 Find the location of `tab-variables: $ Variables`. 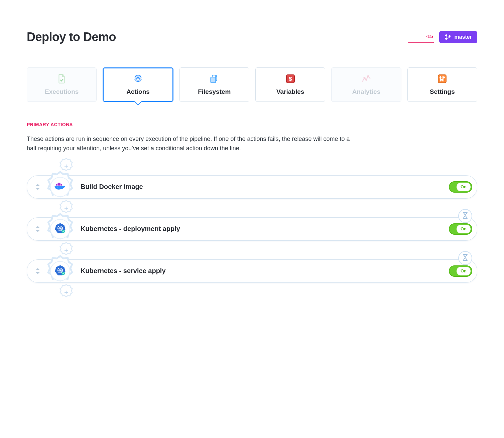

tab-variables: $ Variables is located at coordinates (290, 85).